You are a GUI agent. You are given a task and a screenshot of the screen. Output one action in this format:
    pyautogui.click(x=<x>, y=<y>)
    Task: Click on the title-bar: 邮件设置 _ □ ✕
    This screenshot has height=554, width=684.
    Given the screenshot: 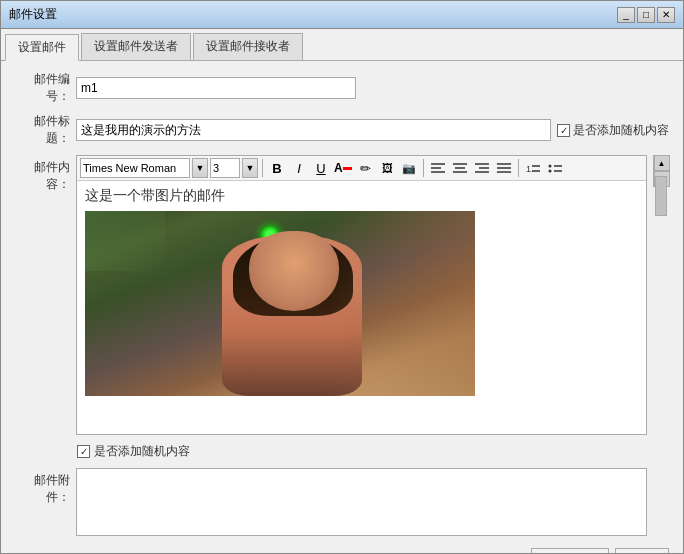 What is the action you would take?
    pyautogui.click(x=342, y=15)
    